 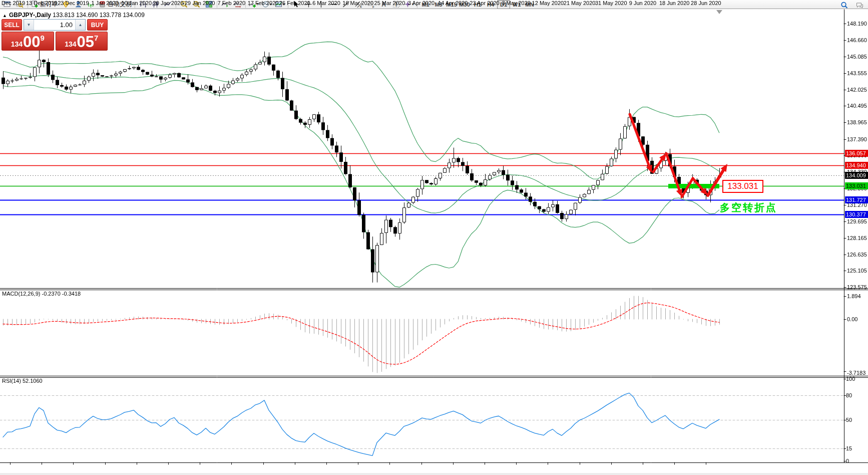 What do you see at coordinates (390, 3) in the screenshot?
I see `date-axis-label: 25 Mar 2020` at bounding box center [390, 3].